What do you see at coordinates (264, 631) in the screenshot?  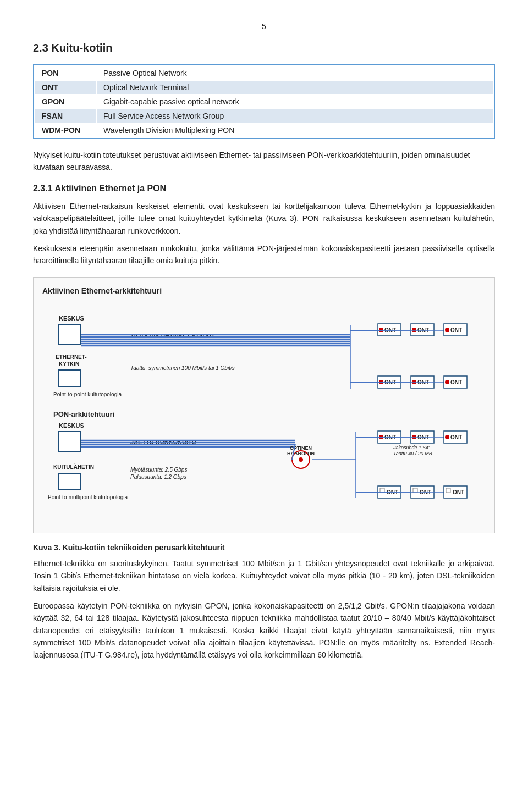 I see `body-para-4: Euroopassa käytetyin PON-tekniikka on ny…` at bounding box center [264, 631].